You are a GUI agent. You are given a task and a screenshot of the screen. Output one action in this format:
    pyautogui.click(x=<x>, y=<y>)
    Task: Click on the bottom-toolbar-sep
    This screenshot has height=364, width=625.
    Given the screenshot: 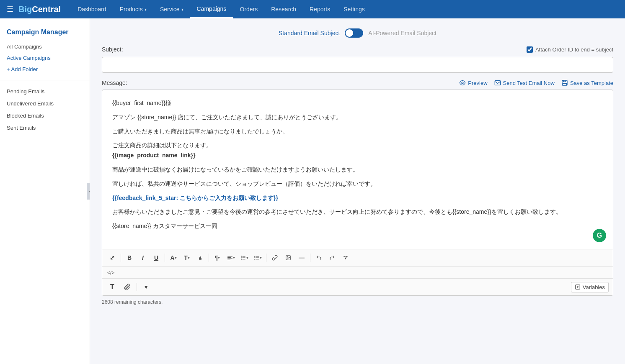 What is the action you would take?
    pyautogui.click(x=137, y=287)
    